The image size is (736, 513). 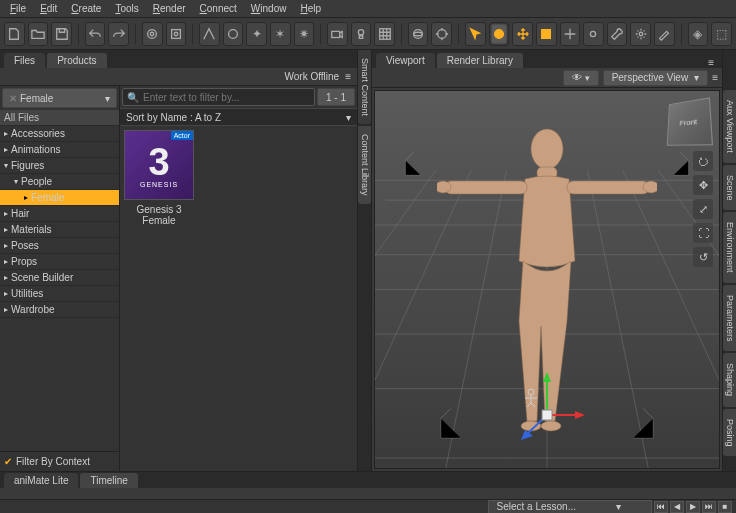 What do you see at coordinates (618, 34) in the screenshot?
I see `wrench-icon` at bounding box center [618, 34].